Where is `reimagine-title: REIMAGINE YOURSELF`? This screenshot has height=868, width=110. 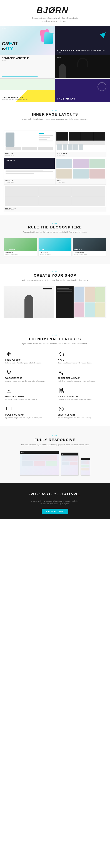
reimagine-title: REIMAGINE YOURSELF is located at coordinates (27, 58).